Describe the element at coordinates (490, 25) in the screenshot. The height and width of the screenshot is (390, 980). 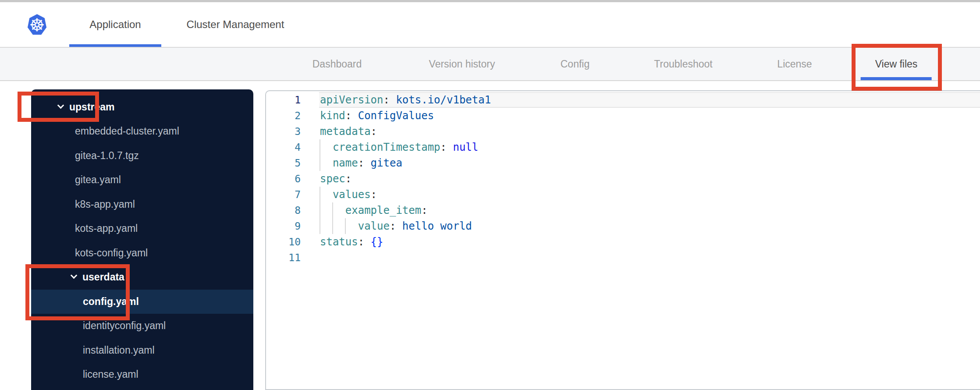
I see `app-header: ☸ ApplicationCluster Management` at that location.